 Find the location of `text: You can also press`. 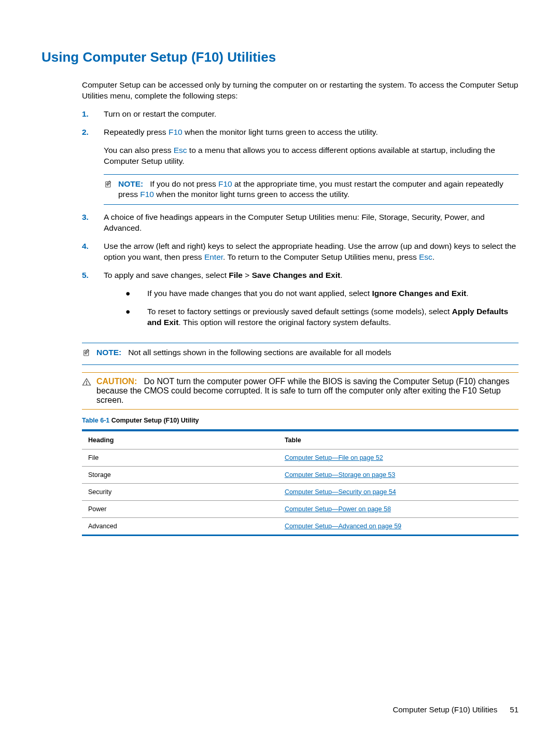

text: You can also press is located at coordinates (139, 150).